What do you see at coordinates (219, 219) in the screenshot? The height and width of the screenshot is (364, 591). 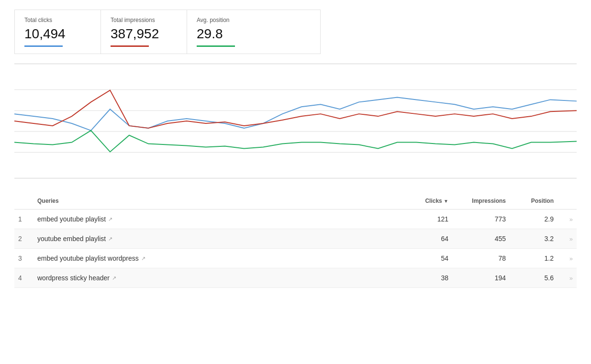 I see `row-query: embed youtube playlist ↗` at bounding box center [219, 219].